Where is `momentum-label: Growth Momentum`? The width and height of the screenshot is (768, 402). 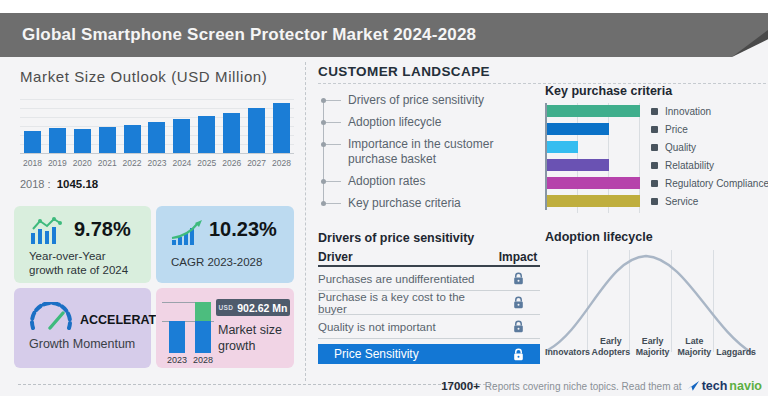 momentum-label: Growth Momentum is located at coordinates (82, 344).